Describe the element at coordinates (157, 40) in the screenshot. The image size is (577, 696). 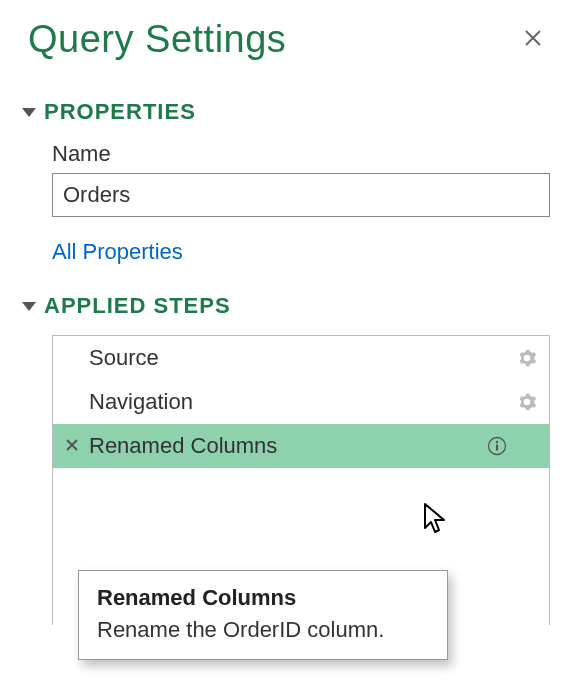
I see `panel-title: Query Settings` at that location.